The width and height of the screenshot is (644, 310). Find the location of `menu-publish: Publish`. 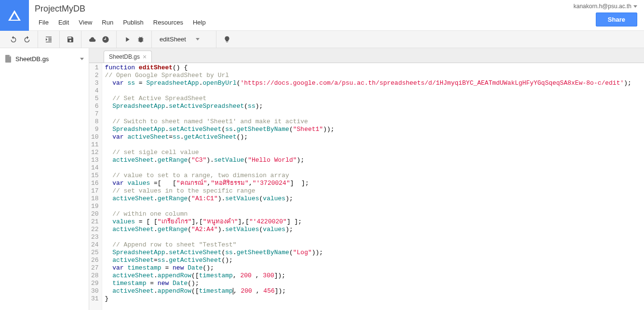

menu-publish: Publish is located at coordinates (133, 22).